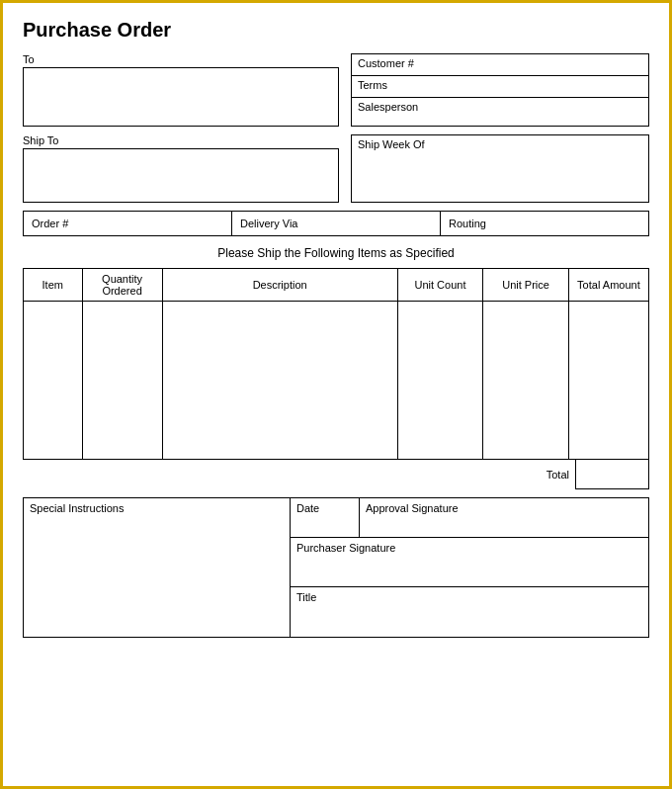  Describe the element at coordinates (181, 176) in the screenshot. I see `ship-to-input` at that location.